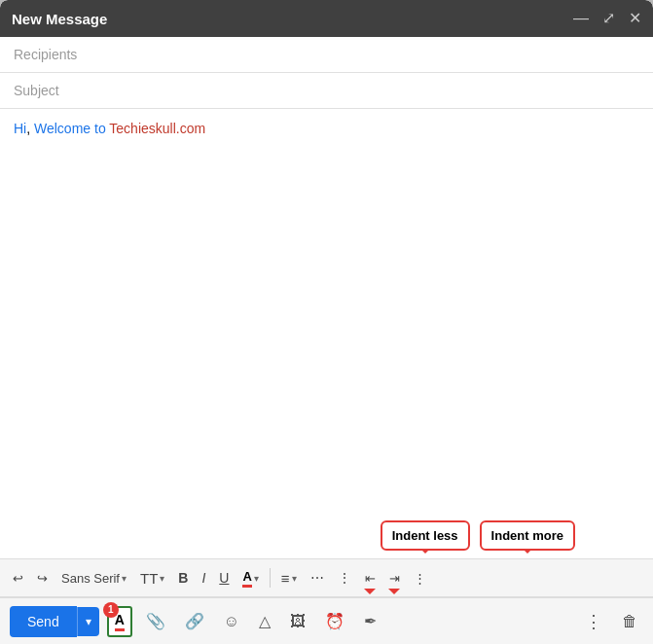 This screenshot has width=653, height=644. Describe the element at coordinates (257, 578) in the screenshot. I see `font-color-arrow: ▾` at that location.